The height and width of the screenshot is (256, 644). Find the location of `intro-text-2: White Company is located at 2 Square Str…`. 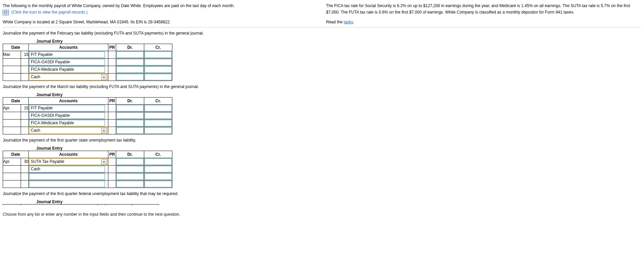

intro-text-2: White Company is located at 2 Square Str… is located at coordinates (160, 22).